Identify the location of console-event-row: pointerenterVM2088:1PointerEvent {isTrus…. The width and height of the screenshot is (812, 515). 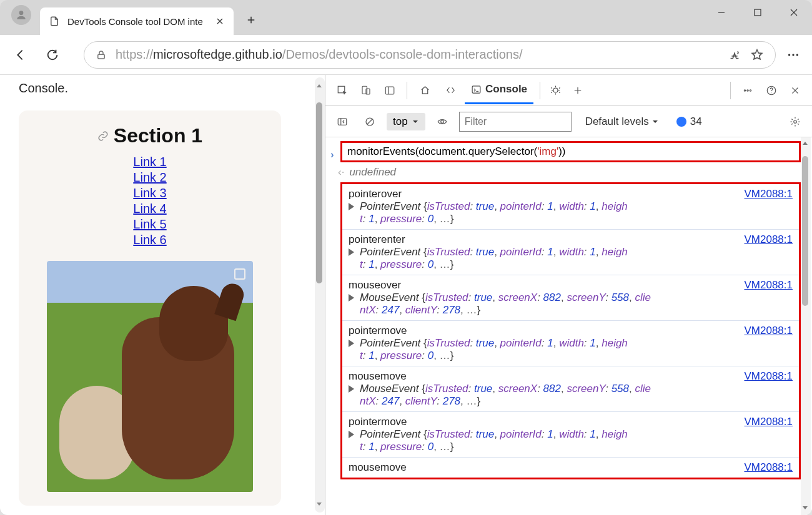
(571, 252).